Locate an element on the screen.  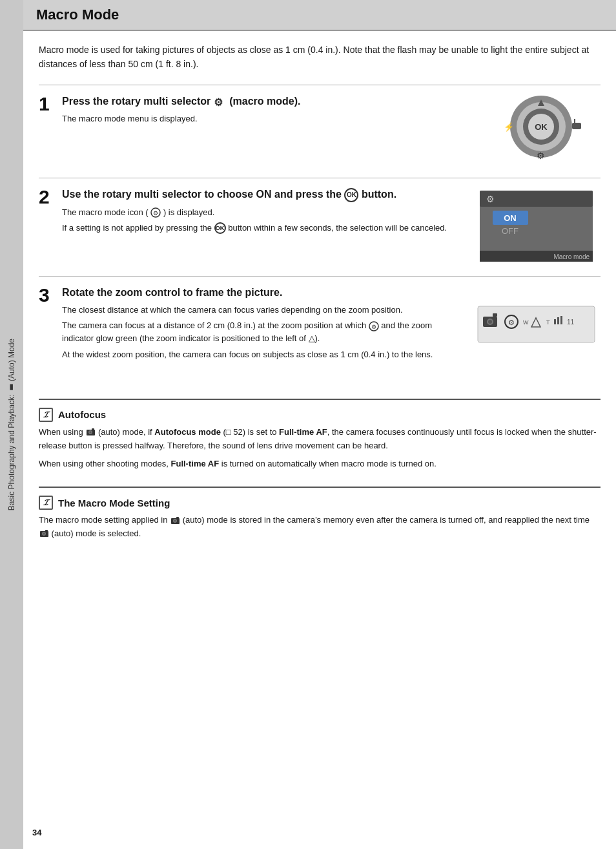
macro-setting-title: The Macro Mode Setting is located at coordinates (114, 503).